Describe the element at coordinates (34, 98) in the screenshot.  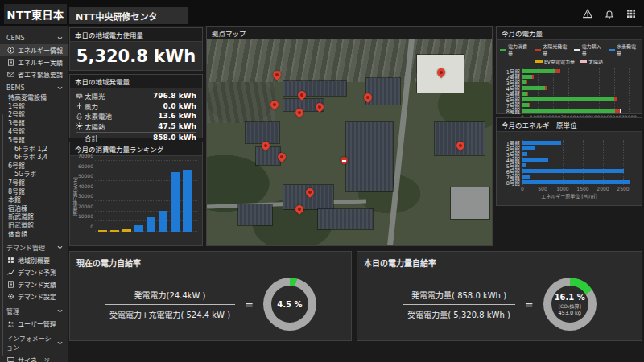
I see `sidebar-building-item: 特高変電設備` at that location.